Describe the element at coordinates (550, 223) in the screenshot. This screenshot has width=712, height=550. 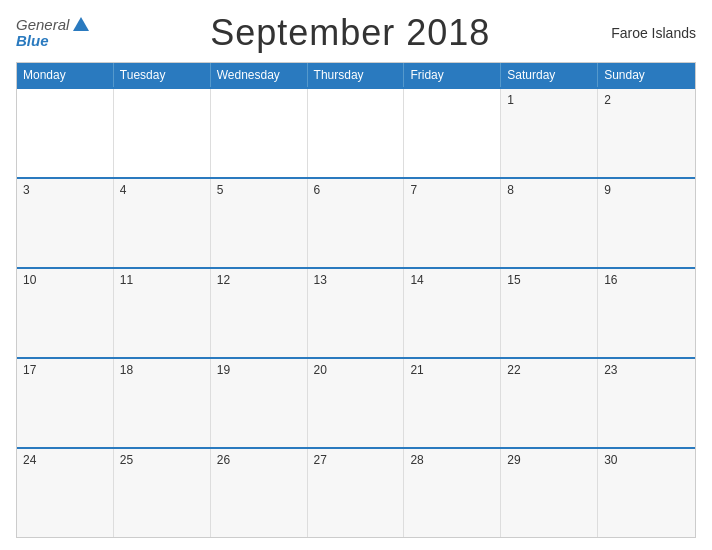
I see `calendar-cell: 8` at that location.